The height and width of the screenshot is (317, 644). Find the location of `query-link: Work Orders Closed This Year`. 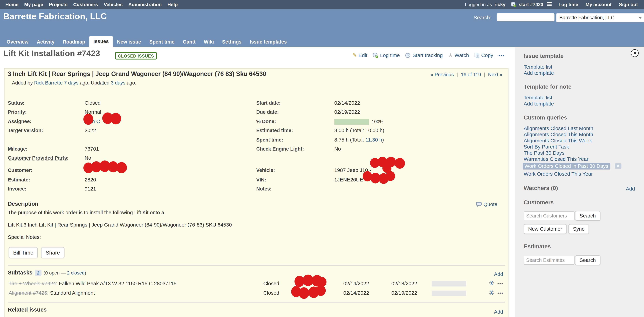

query-link: Work Orders Closed This Year is located at coordinates (558, 174).